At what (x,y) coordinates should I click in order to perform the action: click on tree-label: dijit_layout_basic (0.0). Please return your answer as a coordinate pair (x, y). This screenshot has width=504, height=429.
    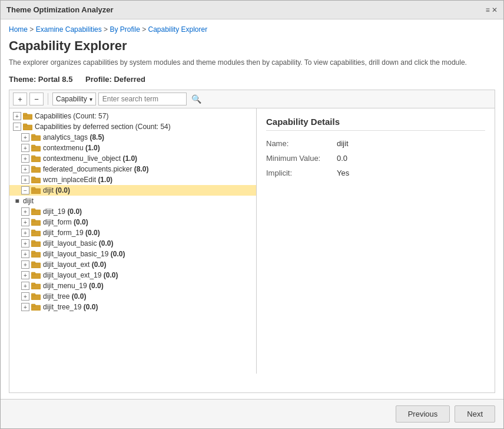
    Looking at the image, I should click on (148, 243).